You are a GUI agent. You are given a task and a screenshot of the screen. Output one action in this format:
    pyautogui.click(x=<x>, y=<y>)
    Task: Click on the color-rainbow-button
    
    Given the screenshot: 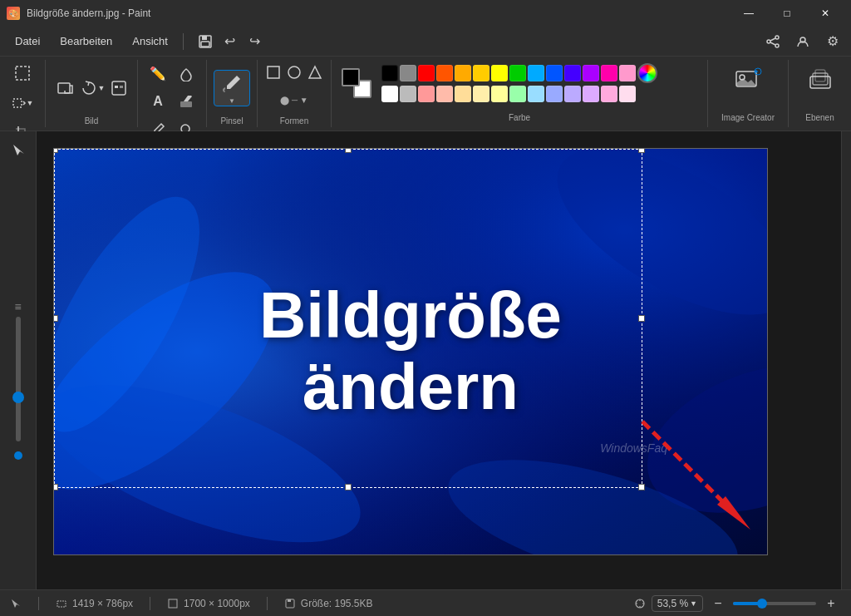 What is the action you would take?
    pyautogui.click(x=647, y=73)
    